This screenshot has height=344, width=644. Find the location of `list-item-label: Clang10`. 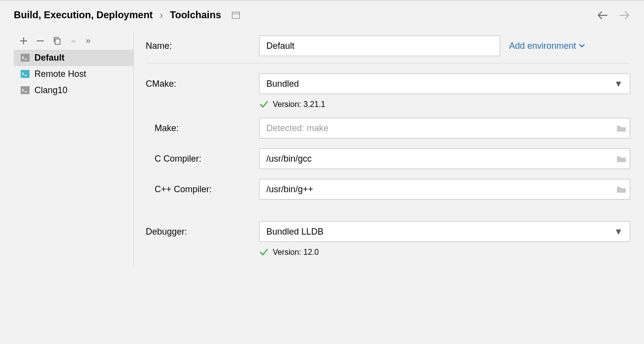

list-item-label: Clang10 is located at coordinates (51, 91).